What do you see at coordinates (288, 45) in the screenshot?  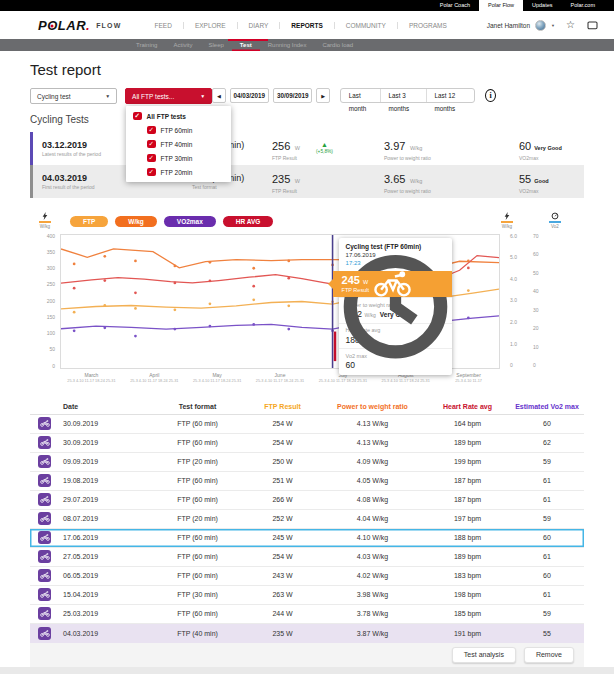 I see `subnav-running-index: Running Index` at bounding box center [288, 45].